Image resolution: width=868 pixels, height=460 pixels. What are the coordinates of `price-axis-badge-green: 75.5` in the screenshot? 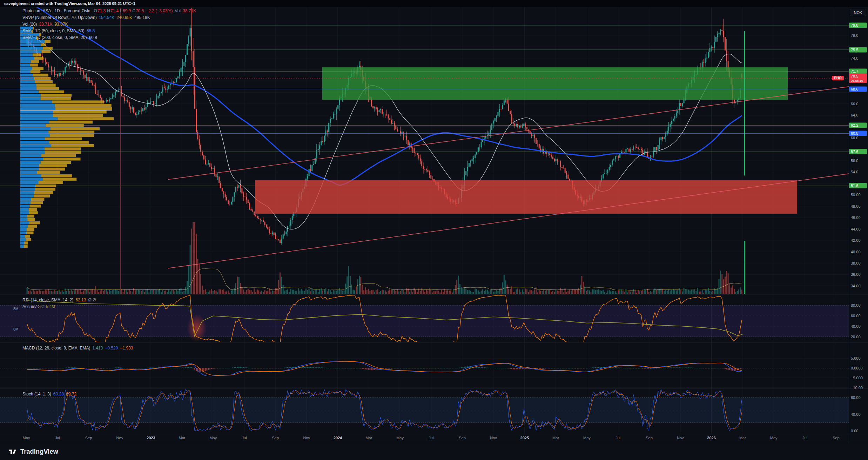 It's located at (858, 50).